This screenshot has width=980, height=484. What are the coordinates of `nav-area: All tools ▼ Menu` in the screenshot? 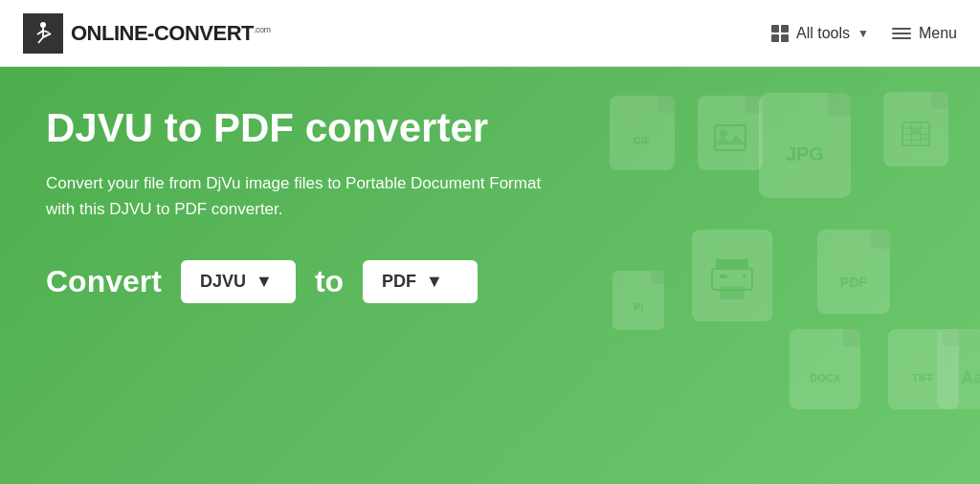 It's located at (864, 33).